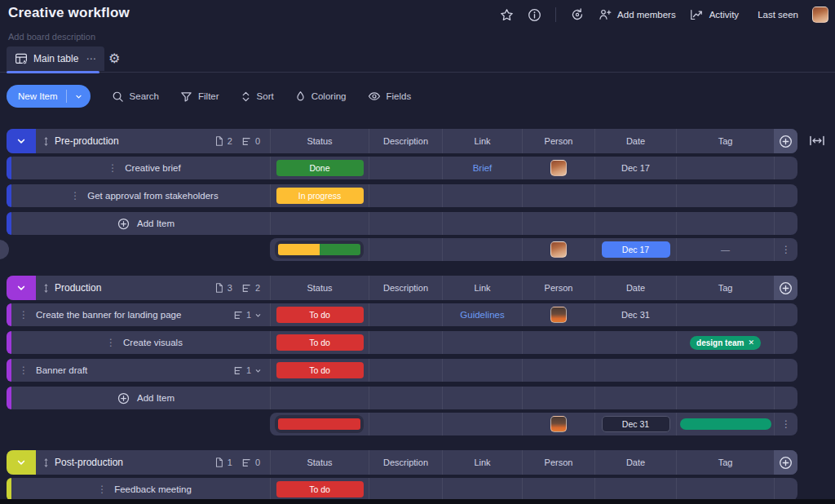  Describe the element at coordinates (714, 15) in the screenshot. I see `activity-button: Activity` at that location.